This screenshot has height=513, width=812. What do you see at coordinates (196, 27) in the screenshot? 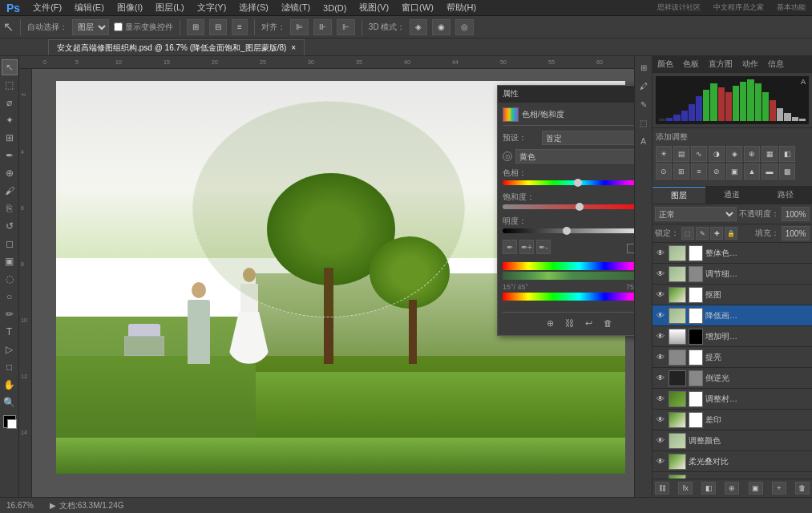
I see `toolbar-btn-1: ⊞` at bounding box center [196, 27].